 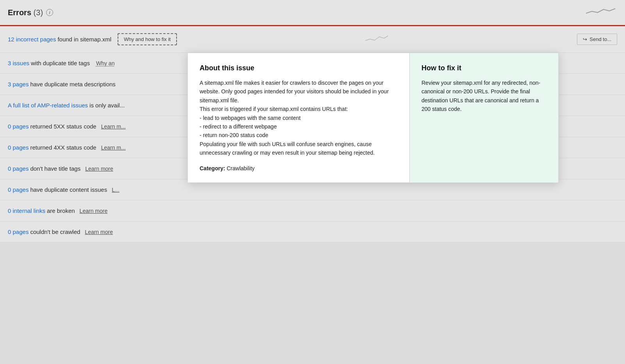 I want to click on modal-right-title: How to fix it, so click(x=484, y=68).